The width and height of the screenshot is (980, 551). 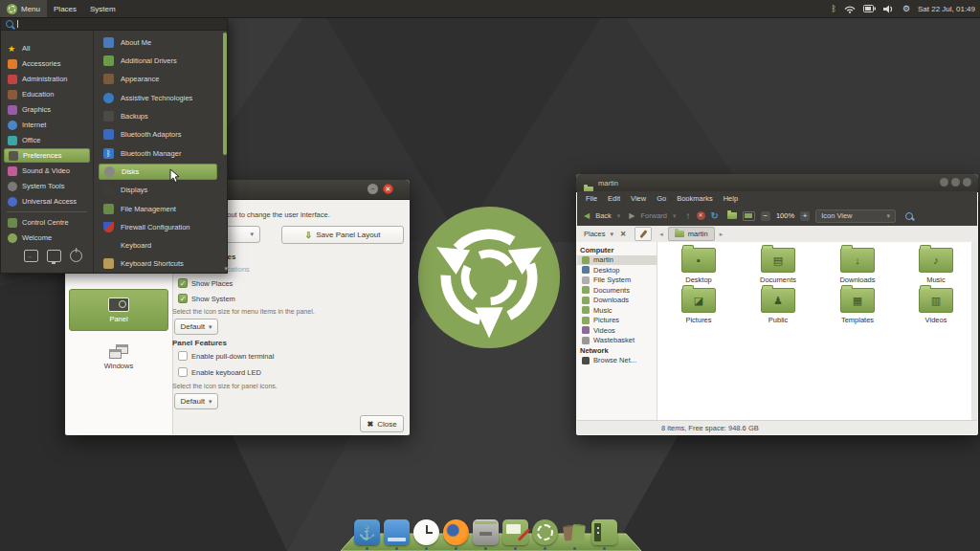 What do you see at coordinates (805, 216) in the screenshot?
I see `zoom-in-icon: +` at bounding box center [805, 216].